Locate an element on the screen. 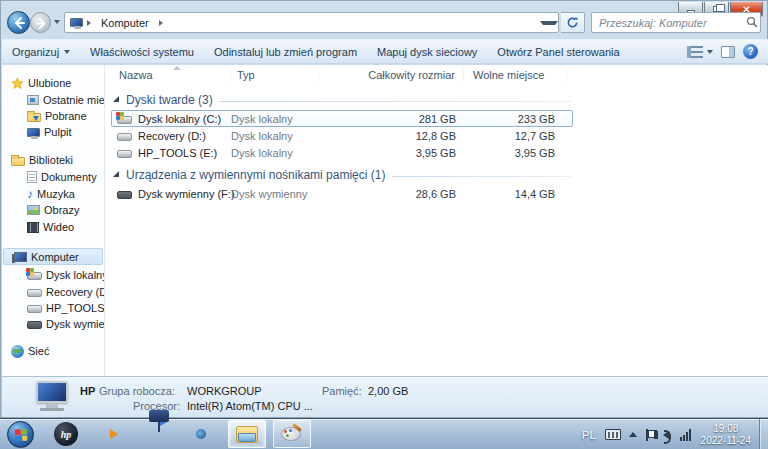 The image size is (768, 449). column-label: Całkowity rozmiar is located at coordinates (412, 75).